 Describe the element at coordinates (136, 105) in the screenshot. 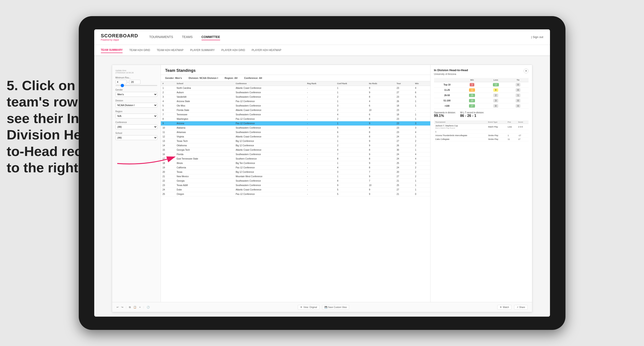

I see `division-select: NCAA Division I NCAA Division II` at that location.